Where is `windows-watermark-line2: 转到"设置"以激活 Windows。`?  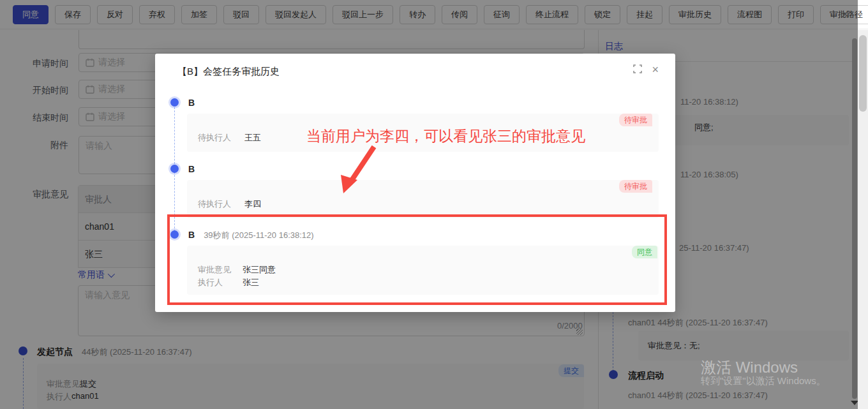 windows-watermark-line2: 转到"设置"以激活 Windows。 is located at coordinates (763, 382).